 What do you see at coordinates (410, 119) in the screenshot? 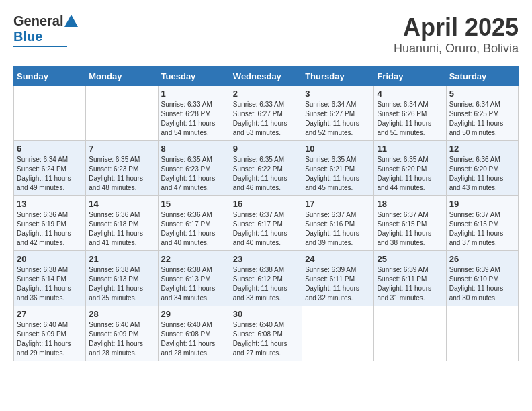
I see `day-info: Sunrise: 6:34 AMSunset: 6:26 PMDaylight:…` at bounding box center [410, 119].